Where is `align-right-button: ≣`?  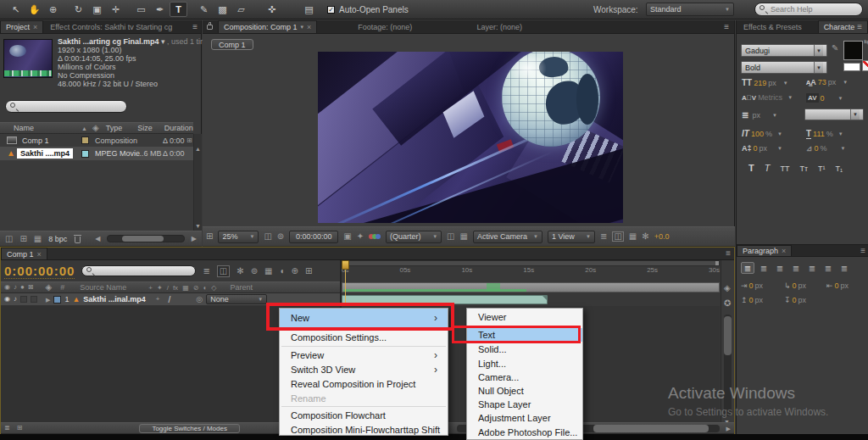 align-right-button: ≣ is located at coordinates (780, 268).